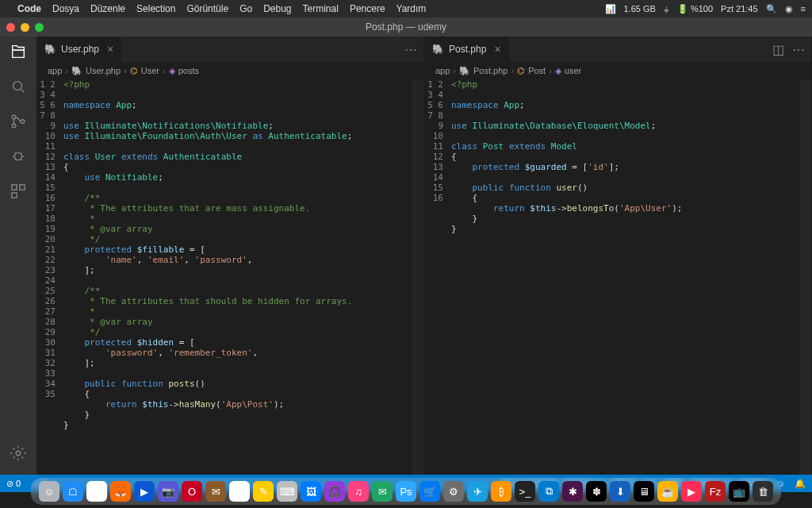  I want to click on dock-app-icon: 📷, so click(168, 491).